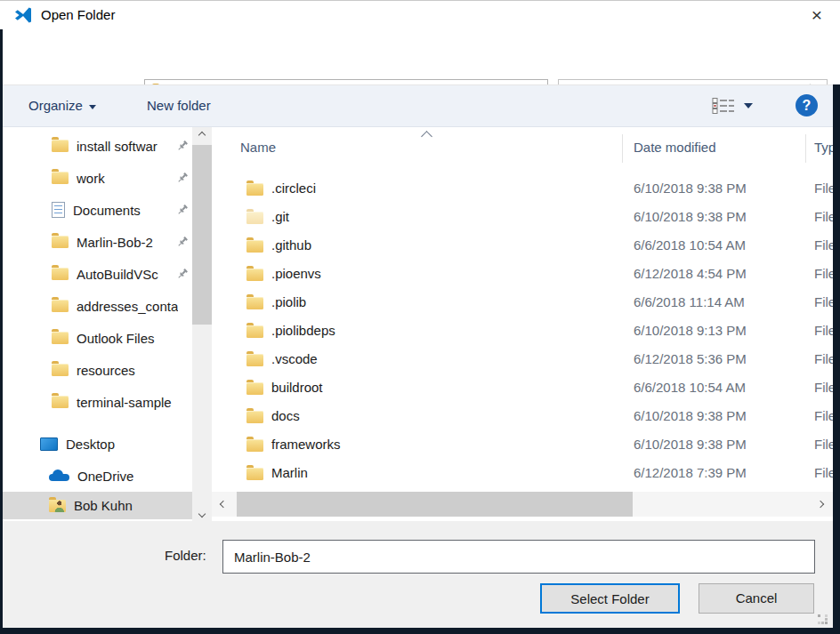  Describe the element at coordinates (294, 189) in the screenshot. I see `file-name: .circleci` at that location.